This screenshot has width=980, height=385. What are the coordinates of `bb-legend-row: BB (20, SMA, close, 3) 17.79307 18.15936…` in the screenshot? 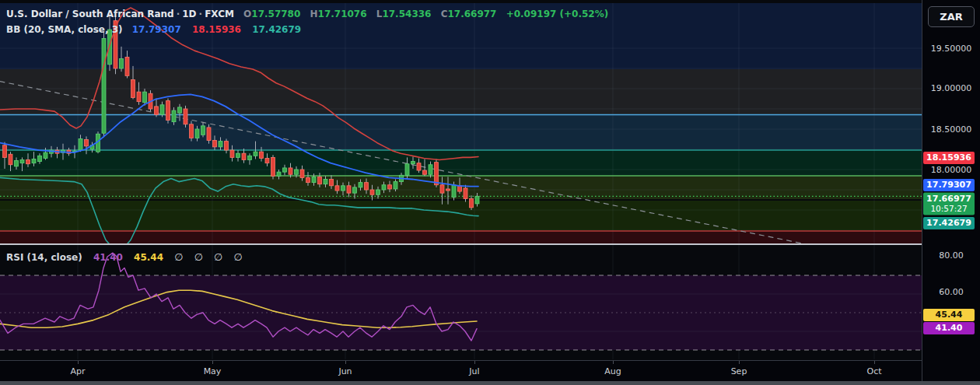 It's located at (154, 30).